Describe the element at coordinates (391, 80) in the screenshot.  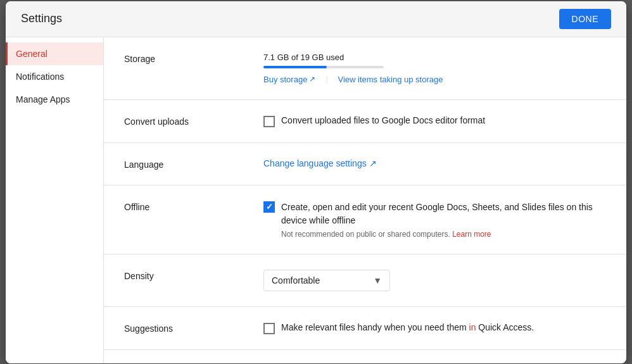
I see `view-items-link: View items taking up storage` at that location.